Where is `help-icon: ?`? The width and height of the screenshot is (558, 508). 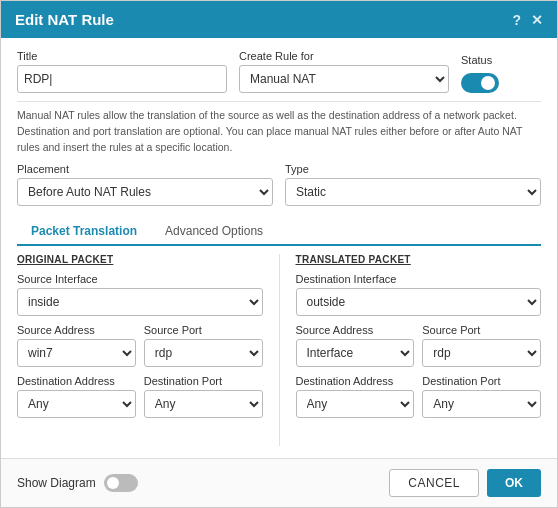 help-icon: ? is located at coordinates (516, 20).